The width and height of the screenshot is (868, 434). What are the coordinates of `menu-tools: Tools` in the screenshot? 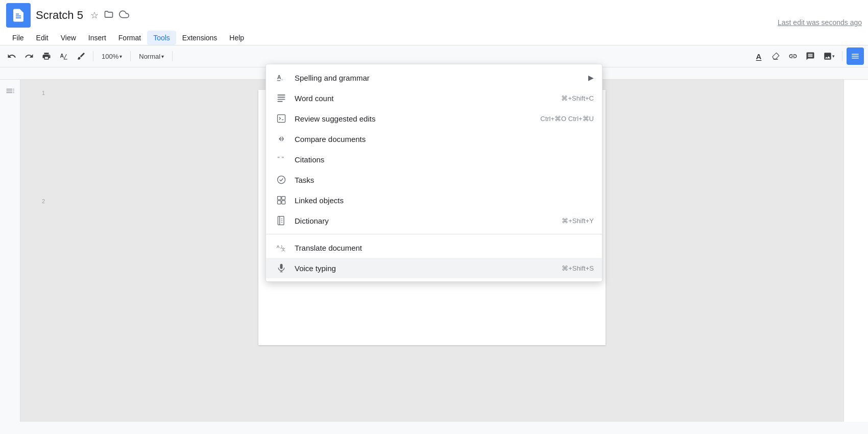 It's located at (161, 38).